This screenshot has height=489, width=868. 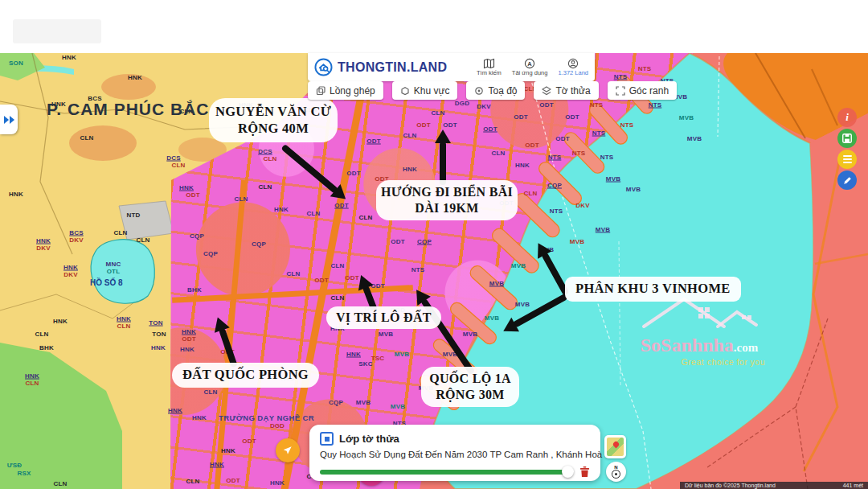 I want to click on save-button, so click(x=847, y=138).